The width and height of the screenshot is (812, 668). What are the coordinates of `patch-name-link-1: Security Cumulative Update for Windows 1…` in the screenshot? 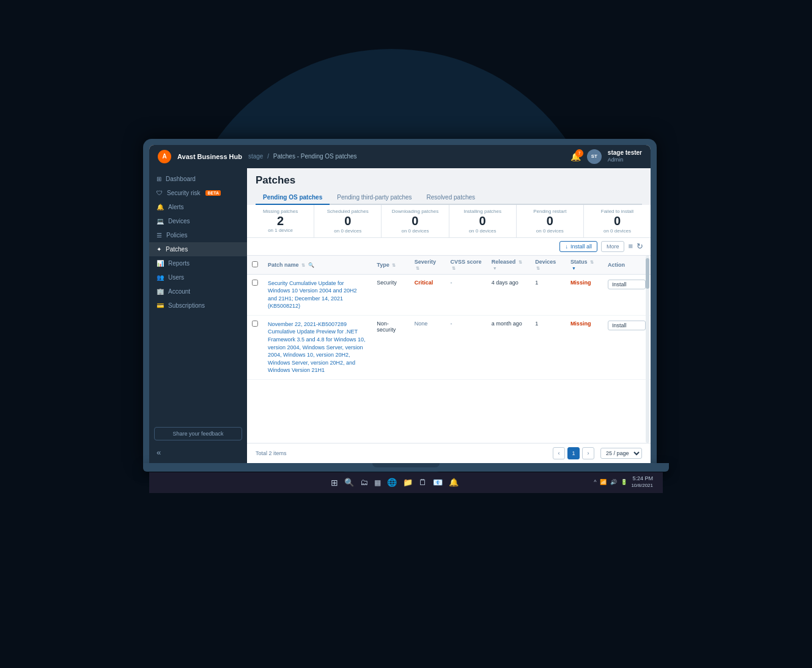 It's located at (312, 295).